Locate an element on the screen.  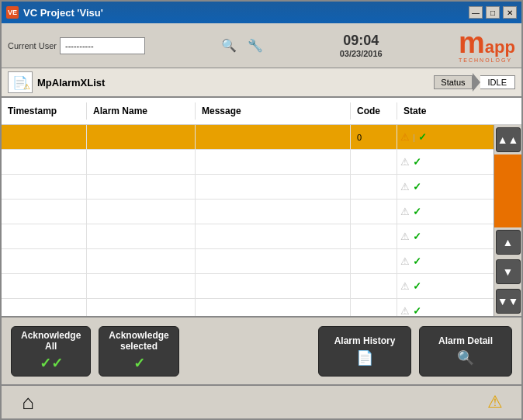
alarm-detail-label: Alarm Detail is located at coordinates (466, 341).